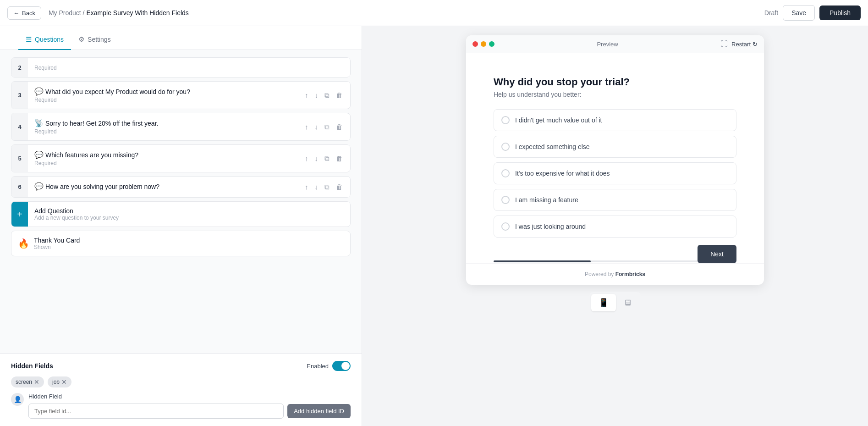 The image size is (868, 426). I want to click on delete-button-6: 🗑, so click(339, 187).